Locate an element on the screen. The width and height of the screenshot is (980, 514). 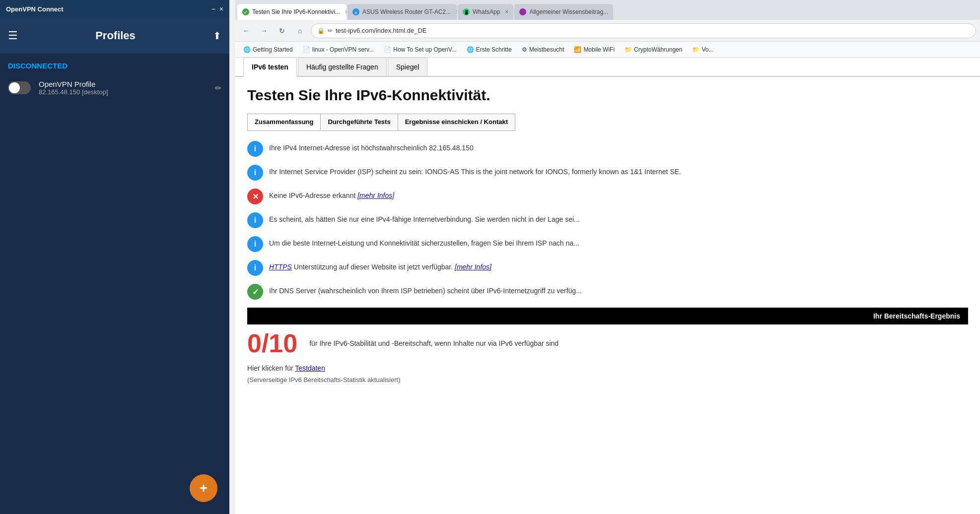
result-item-6: ✓ Ihr DNS Server (wahrscheinlich von Ihr… is located at coordinates (608, 292).